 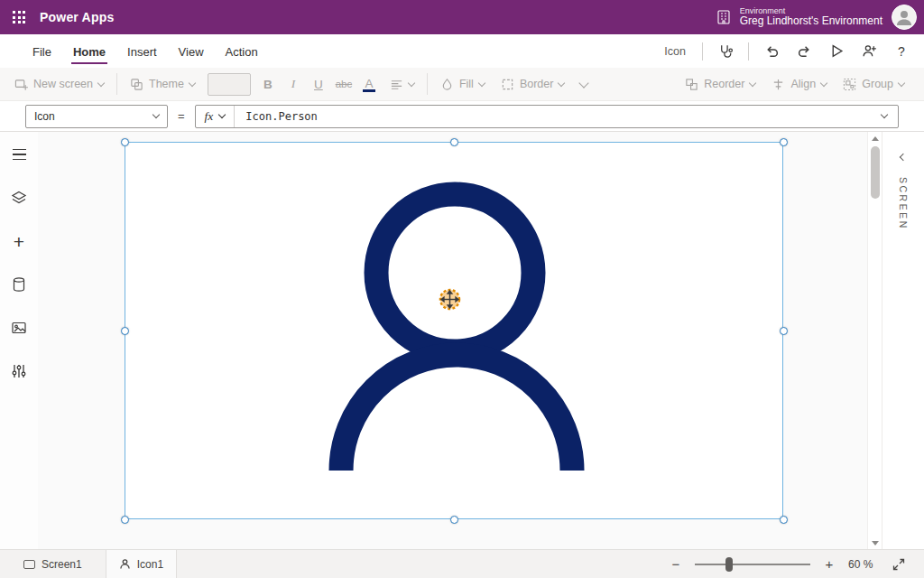 I want to click on expand-panel-button, so click(x=903, y=157).